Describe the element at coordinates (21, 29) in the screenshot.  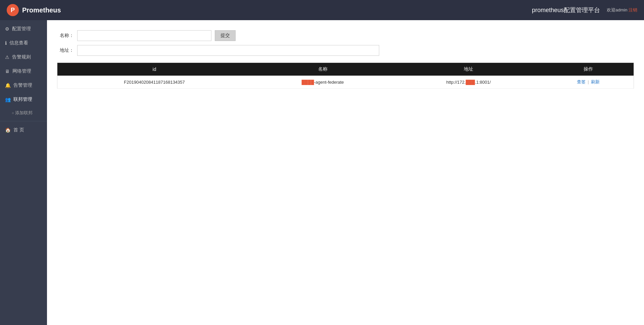
I see `sidebar-label-config-mgmt: 配置管理` at that location.